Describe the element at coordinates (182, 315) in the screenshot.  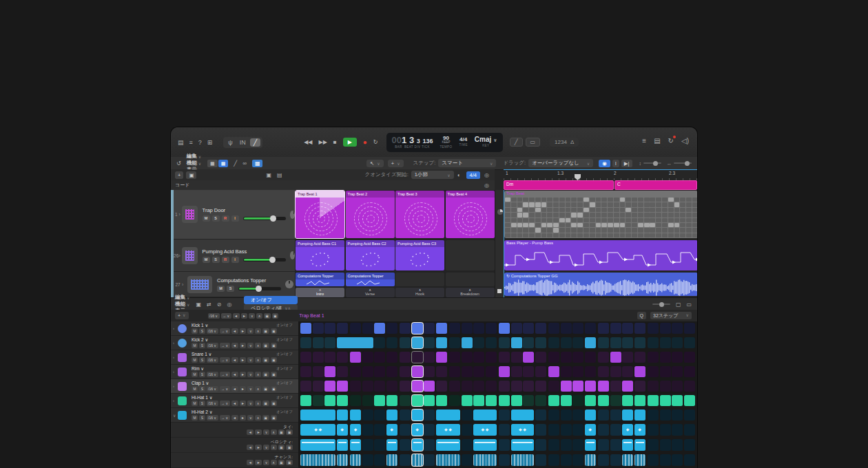
I see `add-row-button: +∨` at that location.